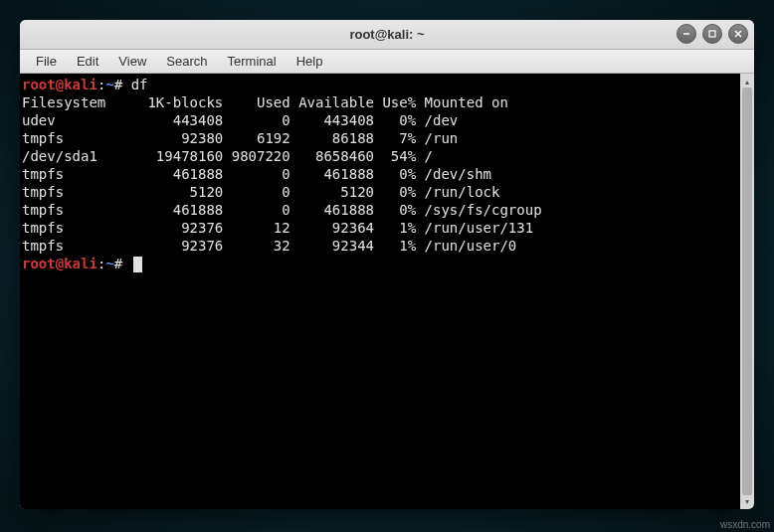 This screenshot has height=532, width=774. What do you see at coordinates (747, 82) in the screenshot?
I see `scroll-up-button: ▴` at bounding box center [747, 82].